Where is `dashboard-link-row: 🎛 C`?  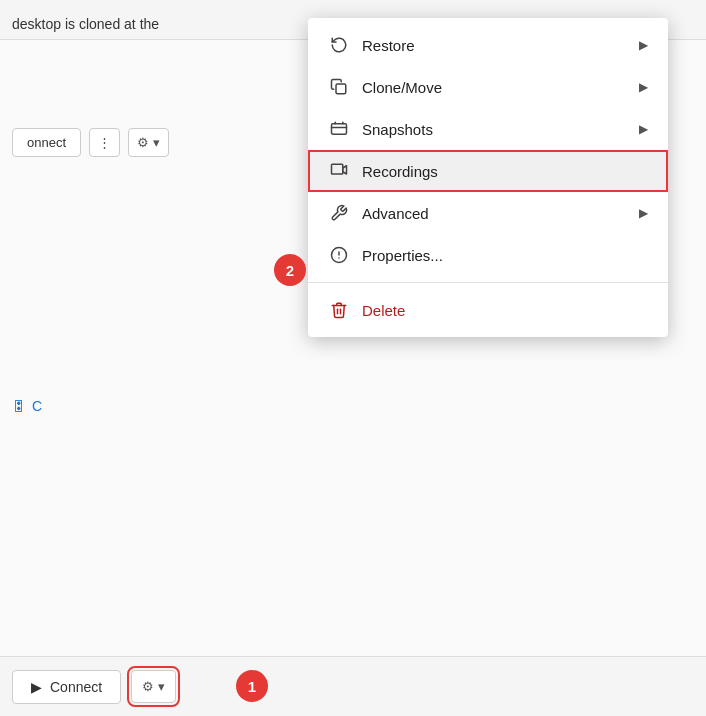
dashboard-link-row: 🎛 C is located at coordinates (27, 406).